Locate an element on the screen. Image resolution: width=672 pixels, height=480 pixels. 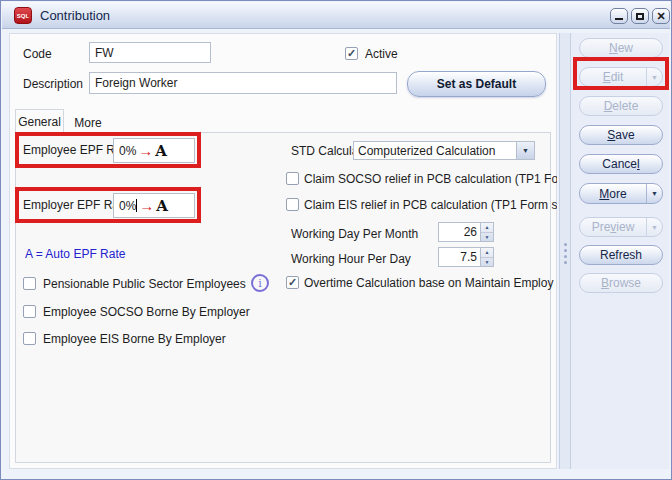
code-input: FW is located at coordinates (150, 52).